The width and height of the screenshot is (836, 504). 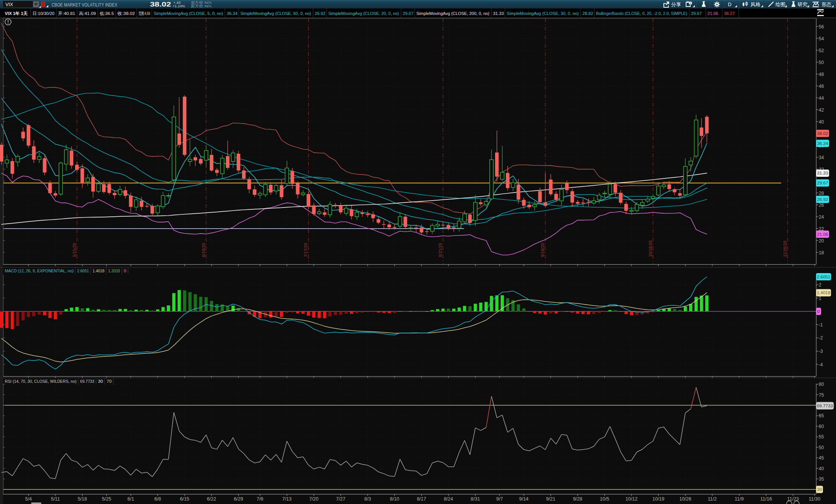 What do you see at coordinates (41, 381) in the screenshot?
I see `svg-text:RSI (14, 70, 30, CLOSE, WILDER: RSI (14, 70, 30, CLOSE, WILDERS, no)` at bounding box center [41, 381].